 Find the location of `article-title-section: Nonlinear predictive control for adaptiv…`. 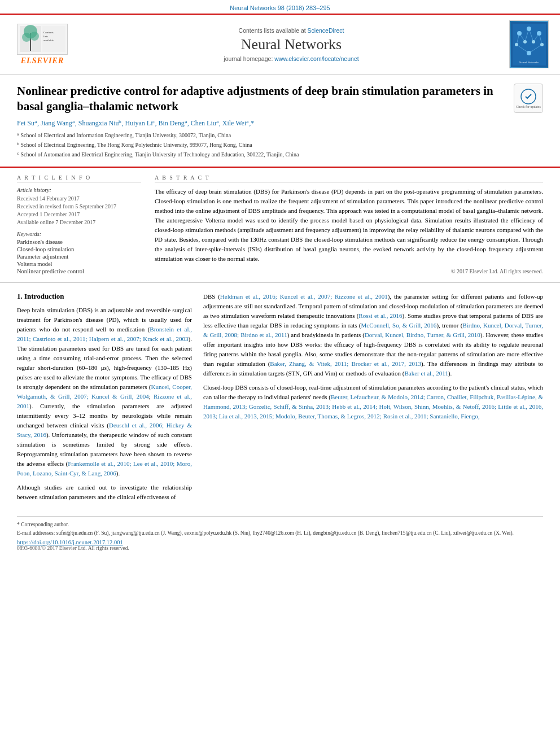

article-title-section: Nonlinear predictive control for adaptiv… is located at coordinates (280, 121).